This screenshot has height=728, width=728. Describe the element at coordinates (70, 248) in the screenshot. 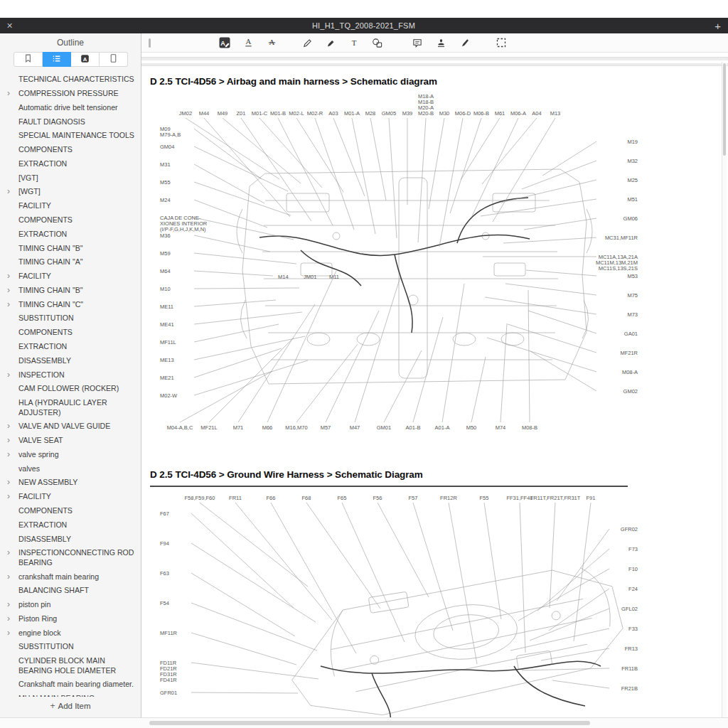

I see `outline-item: TIMING CHAIN "B"` at that location.